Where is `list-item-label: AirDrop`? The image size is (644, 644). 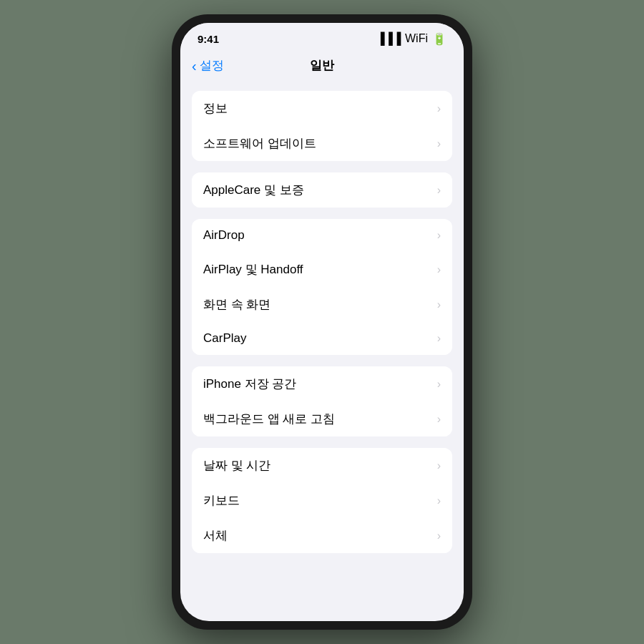
list-item-label: AirDrop is located at coordinates (224, 235).